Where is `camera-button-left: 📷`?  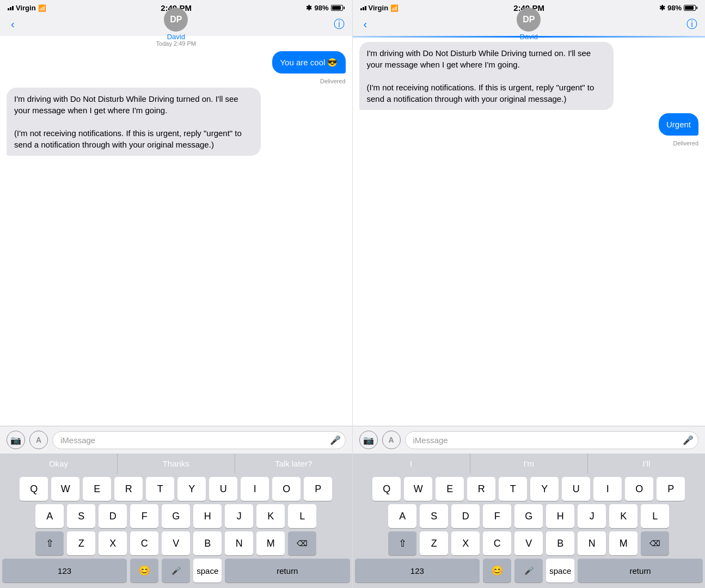
camera-button-left: 📷 is located at coordinates (16, 440).